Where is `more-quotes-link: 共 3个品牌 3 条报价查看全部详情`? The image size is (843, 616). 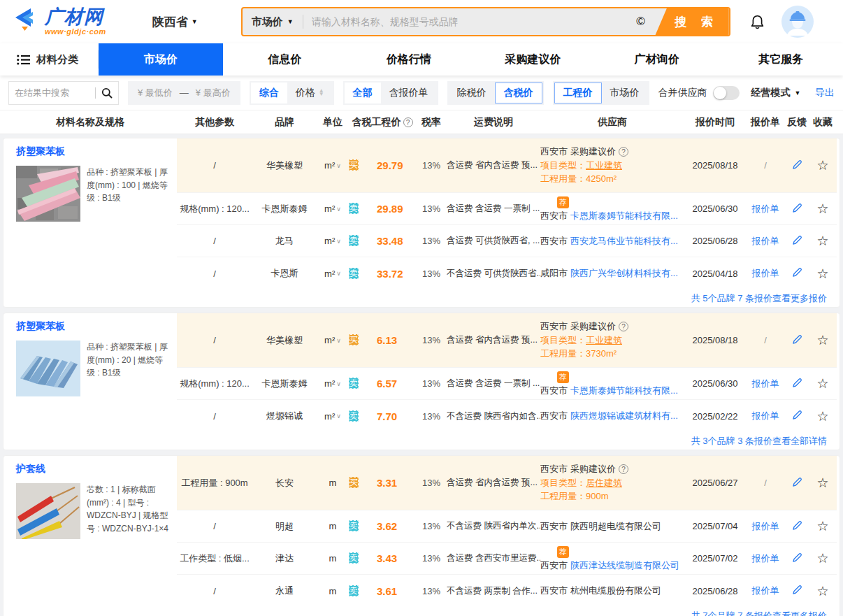 more-quotes-link: 共 3个品牌 3 条报价查看全部详情 is located at coordinates (507, 440).